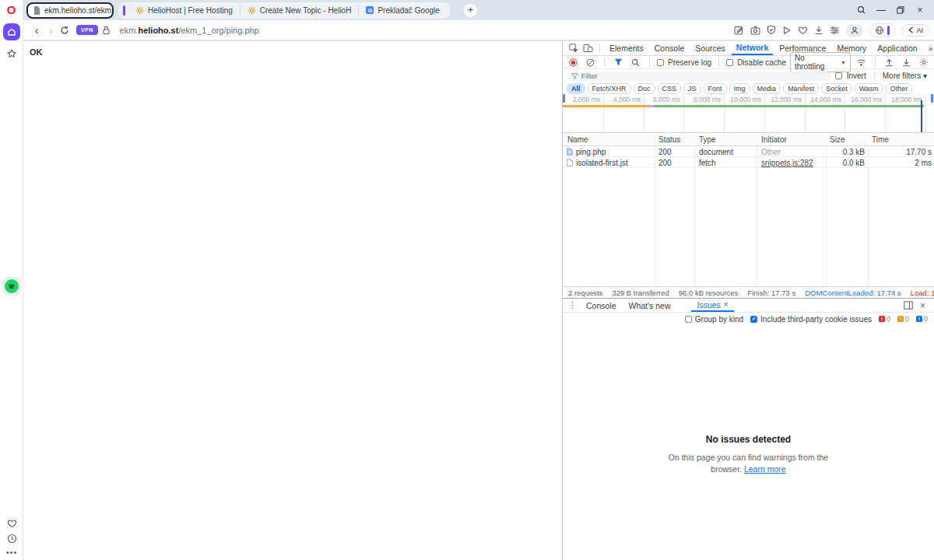  I want to click on history-clock-icon, so click(12, 538).